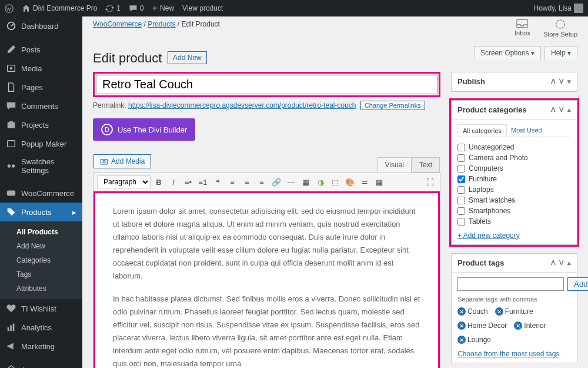  I want to click on tags-title: Product tags, so click(481, 263).